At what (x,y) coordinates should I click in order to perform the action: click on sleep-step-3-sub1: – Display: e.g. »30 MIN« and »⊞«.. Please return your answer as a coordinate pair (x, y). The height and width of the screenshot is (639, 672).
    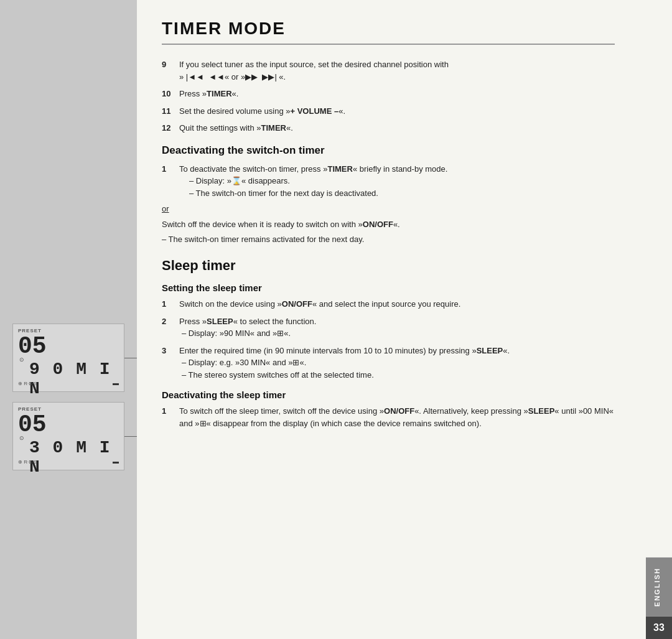
    Looking at the image, I should click on (244, 362).